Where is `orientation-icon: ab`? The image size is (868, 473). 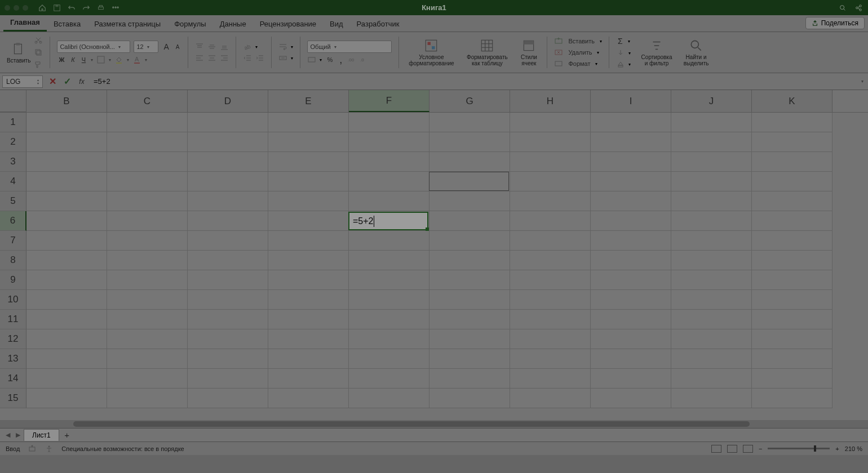
orientation-icon: ab is located at coordinates (247, 47).